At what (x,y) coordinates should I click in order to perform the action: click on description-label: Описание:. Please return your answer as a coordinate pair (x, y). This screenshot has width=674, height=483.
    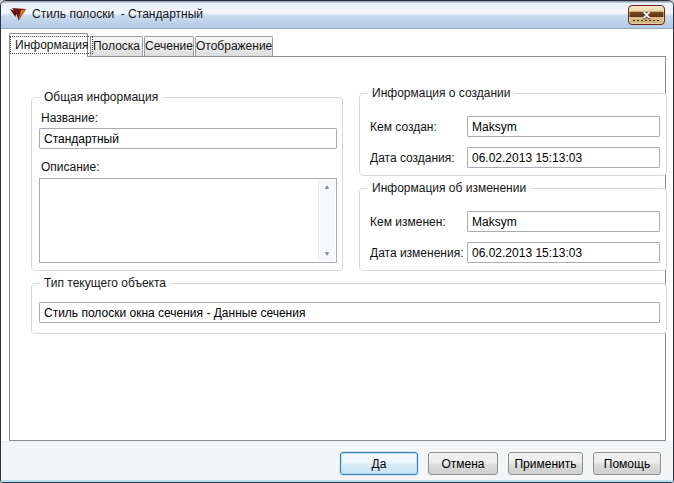
    Looking at the image, I should click on (70, 167).